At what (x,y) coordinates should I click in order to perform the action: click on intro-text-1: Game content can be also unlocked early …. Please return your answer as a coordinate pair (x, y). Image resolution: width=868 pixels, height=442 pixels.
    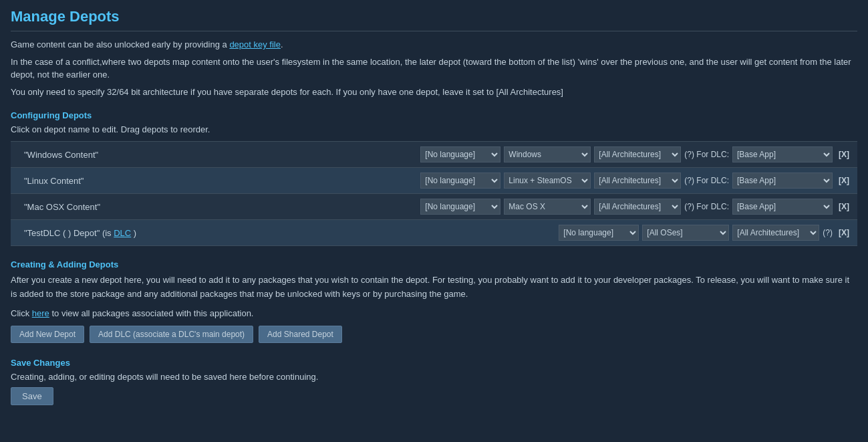
    Looking at the image, I should click on (434, 45).